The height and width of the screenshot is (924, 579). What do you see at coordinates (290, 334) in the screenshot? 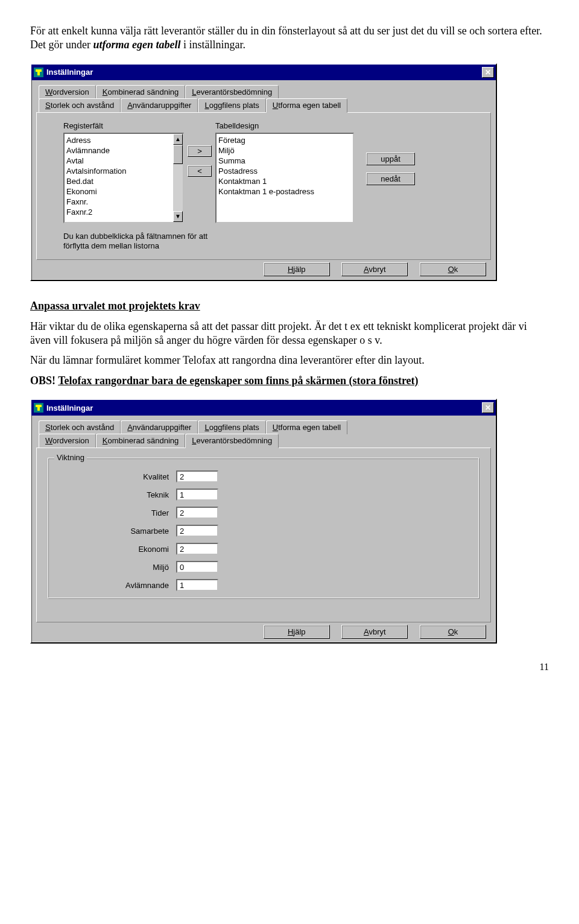
I see `section-p1: Här viktar du de olika egenskaperna så a…` at bounding box center [290, 334].